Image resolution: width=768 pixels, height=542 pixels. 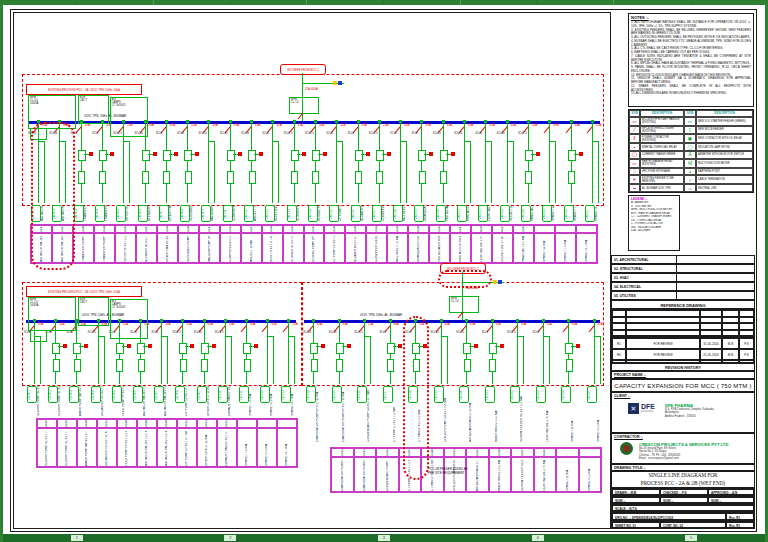 What do you see at coordinates (384, 213) in the screenshot?
I see `feeder-load-label: CONVEYOR CV-01 / 2.2 KW` at bounding box center [384, 213].